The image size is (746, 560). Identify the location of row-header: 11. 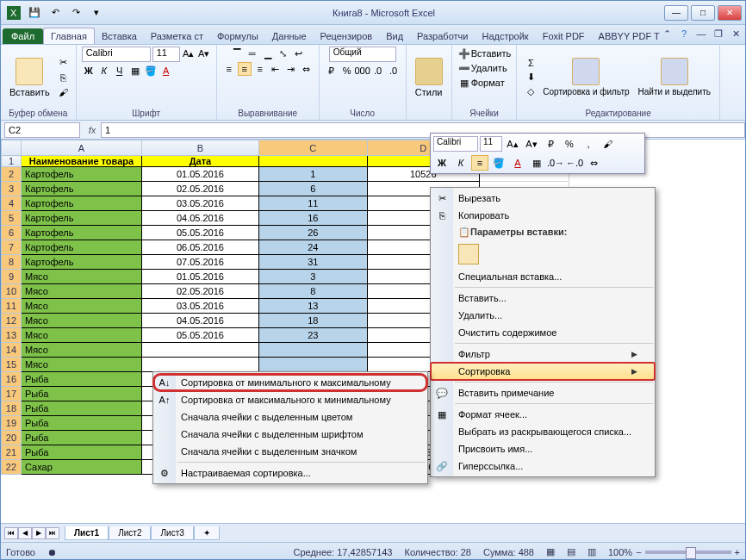
(12, 307).